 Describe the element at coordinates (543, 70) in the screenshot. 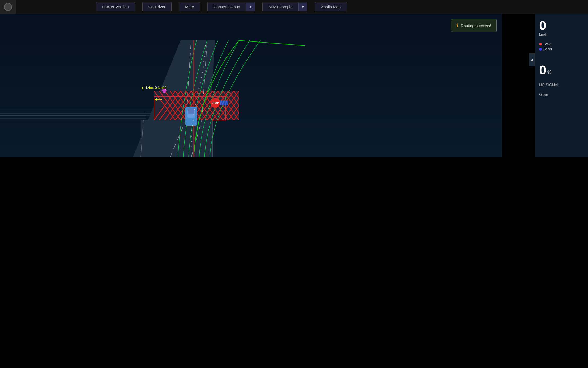

I see `percent-value: 0` at that location.